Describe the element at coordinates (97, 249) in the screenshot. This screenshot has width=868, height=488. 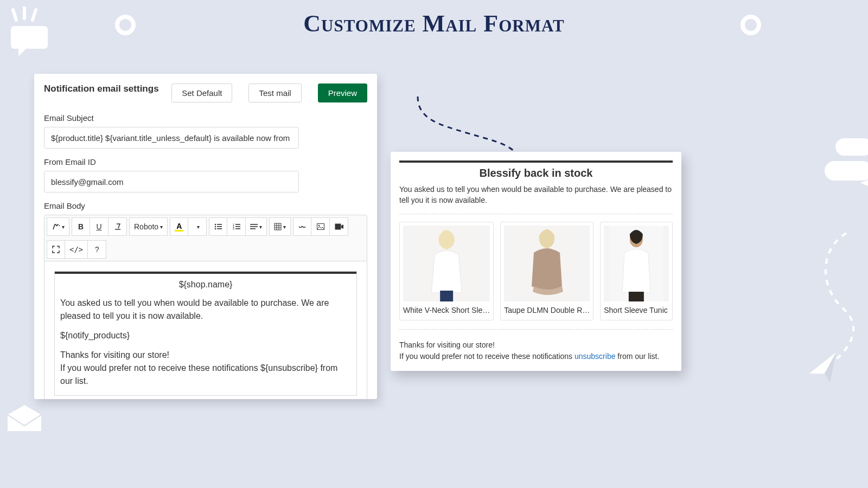
I see `help-button: ?` at that location.